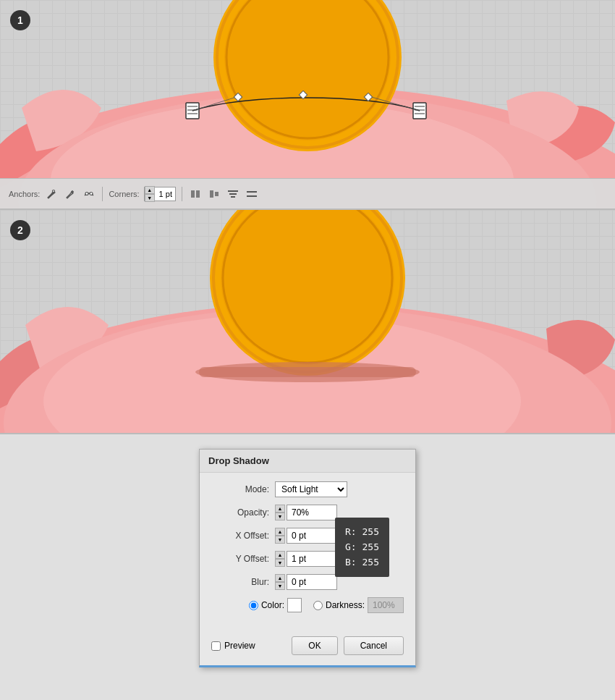 Image resolution: width=615 pixels, height=700 pixels. I want to click on color-radio-label: Color:, so click(273, 605).